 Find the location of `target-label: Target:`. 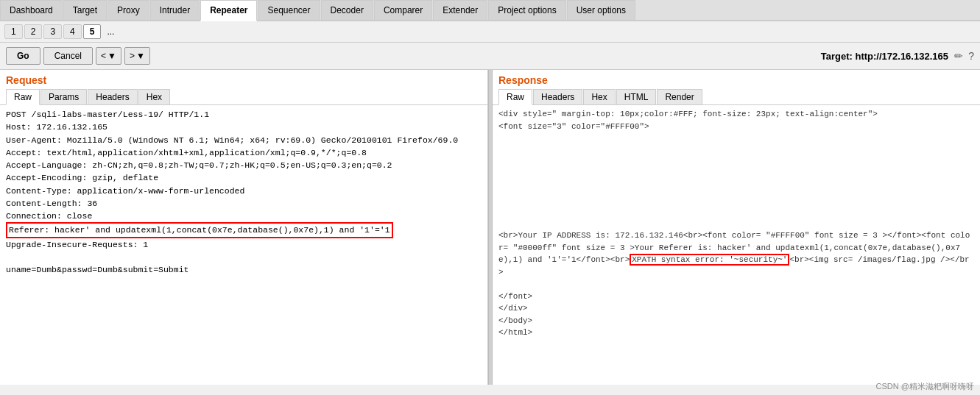

target-label: Target: is located at coordinates (836, 56).